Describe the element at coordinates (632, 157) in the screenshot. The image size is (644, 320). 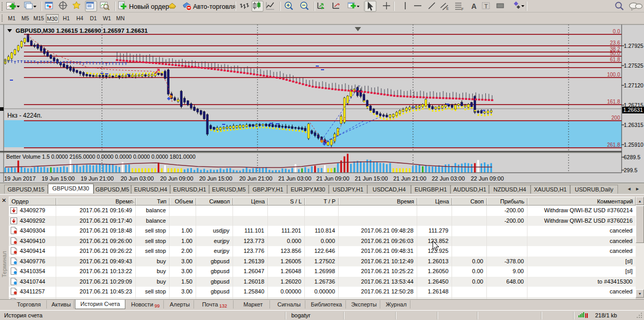
I see `svg-text: 6289.5` at that location.